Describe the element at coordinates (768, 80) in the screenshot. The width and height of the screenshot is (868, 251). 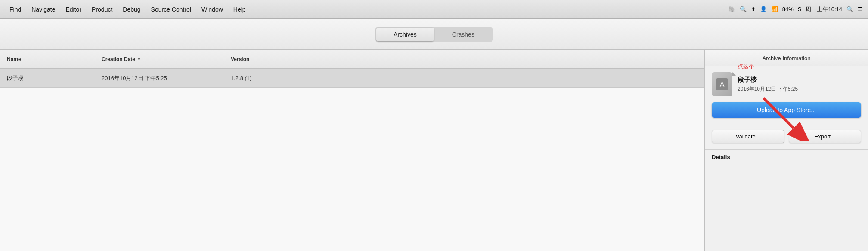
I see `archive-app-name: 段子楼` at that location.